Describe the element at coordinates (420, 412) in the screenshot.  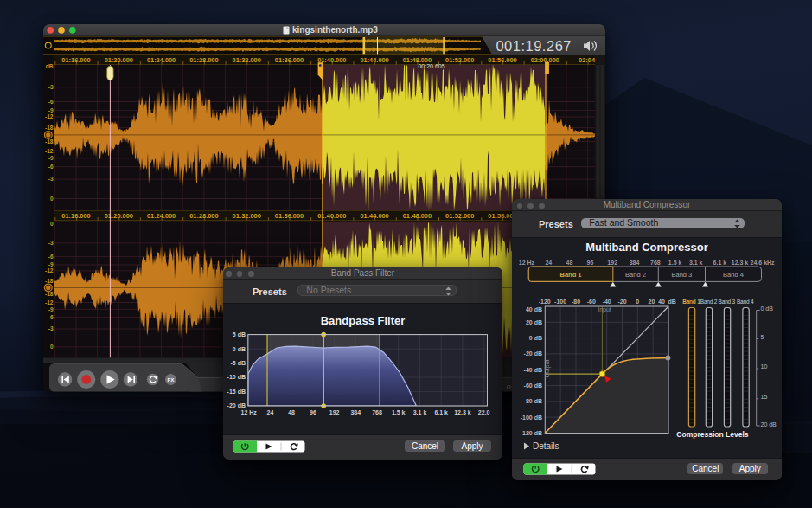
I see `svg-text: 3.1 k` at that location.